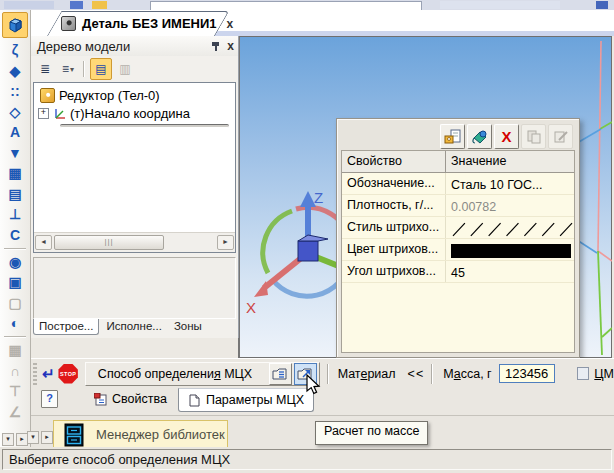 The height and width of the screenshot is (473, 614). What do you see at coordinates (394, 272) in the screenshot?
I see `row-label: Угол штрихов...` at bounding box center [394, 272].